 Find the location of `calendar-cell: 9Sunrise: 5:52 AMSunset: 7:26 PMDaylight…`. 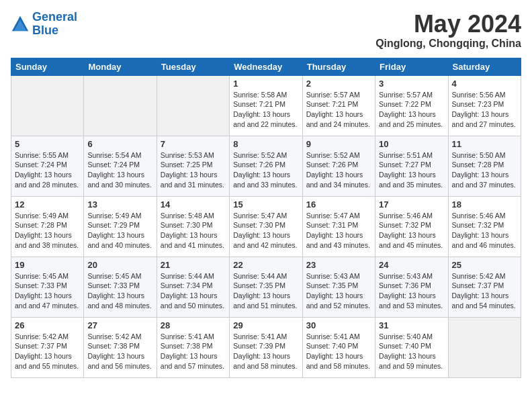

calendar-cell: 9Sunrise: 5:52 AMSunset: 7:26 PMDaylight… is located at coordinates (339, 166).